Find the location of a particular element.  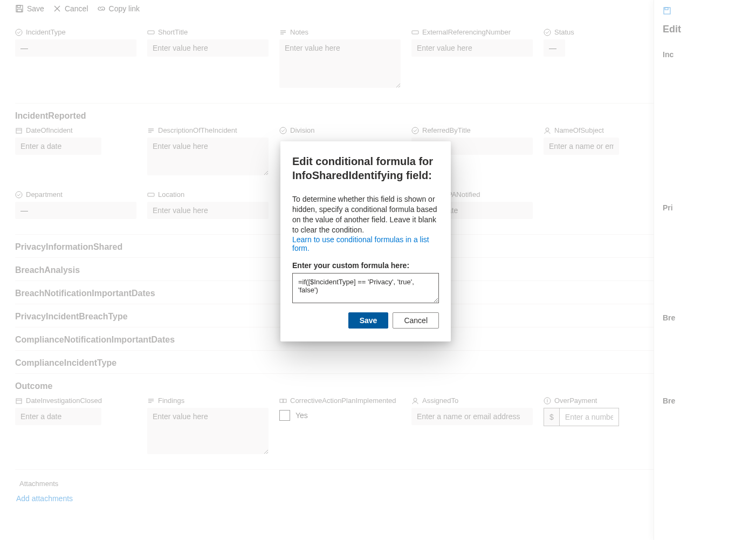

dialog-cancel-button: Cancel is located at coordinates (416, 320).